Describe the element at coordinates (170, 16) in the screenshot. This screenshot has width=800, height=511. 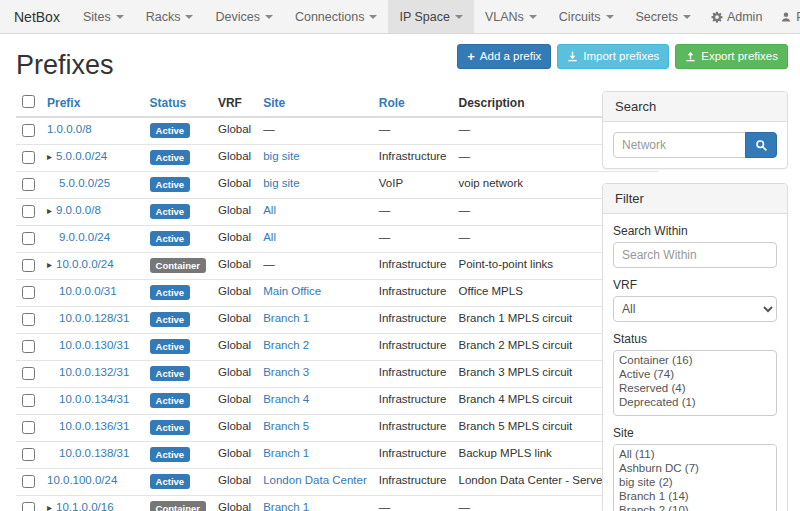
I see `nav-item-racks: Racks` at that location.